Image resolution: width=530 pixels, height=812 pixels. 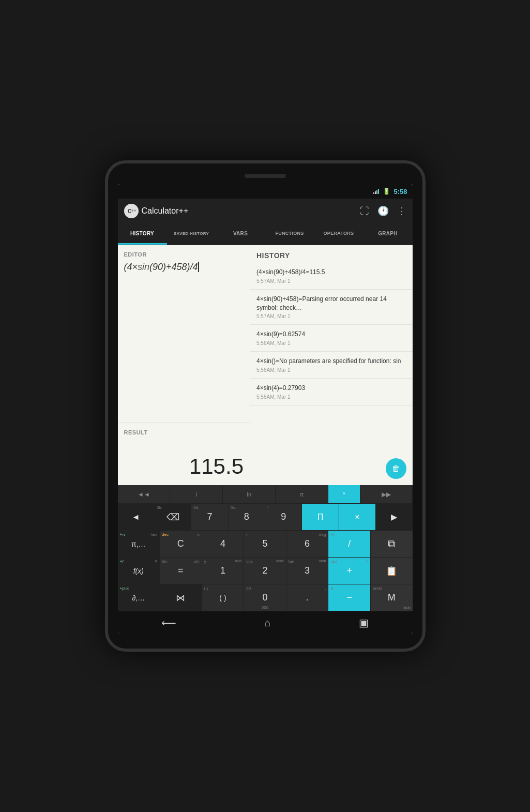 What do you see at coordinates (331, 370) in the screenshot?
I see `history-time-3: 5:56AM, Mar 1` at bounding box center [331, 370].